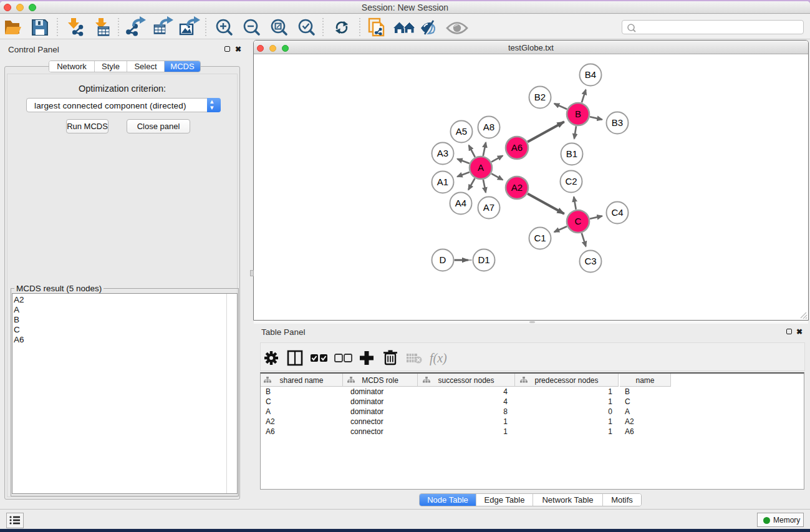 This screenshot has height=532, width=810. I want to click on svg-text: C4, so click(617, 212).